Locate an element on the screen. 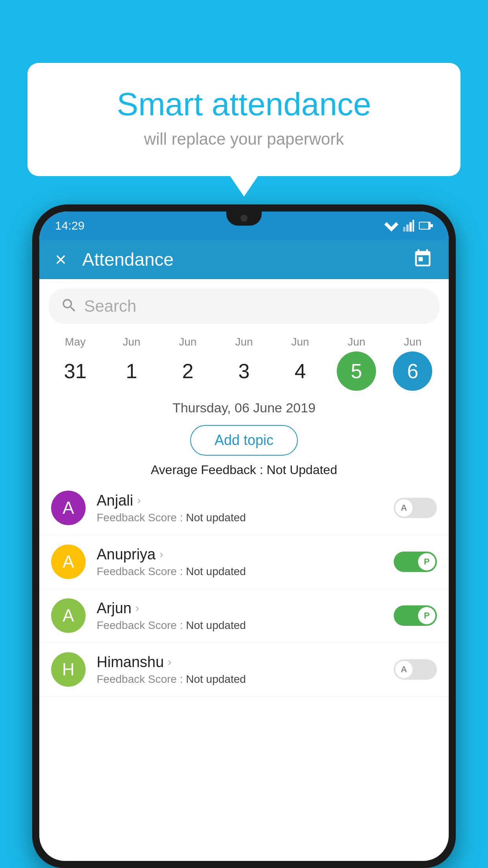 This screenshot has width=488, height=868. cal-date-number: 4 is located at coordinates (300, 371).